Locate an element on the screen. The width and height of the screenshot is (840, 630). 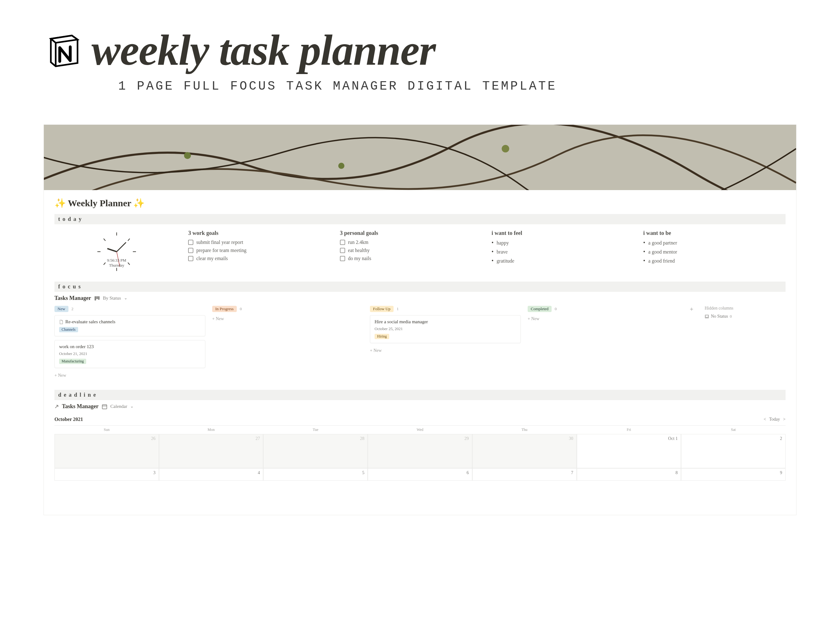
deadline-db-title: Tasks Manager is located at coordinates (81, 406).